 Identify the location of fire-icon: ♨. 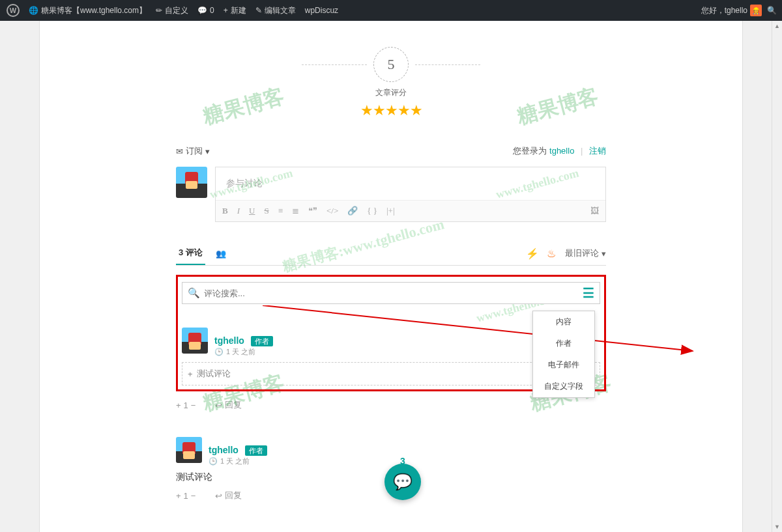
(551, 254).